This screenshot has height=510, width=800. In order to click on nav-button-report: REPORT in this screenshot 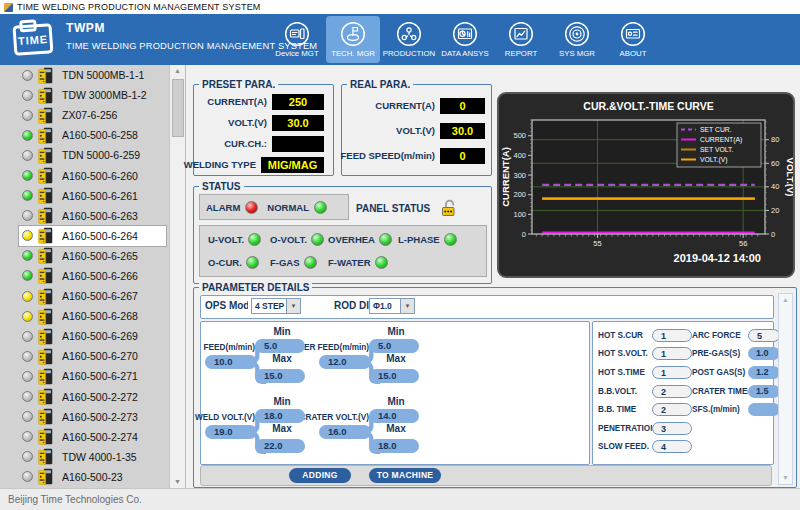, I will do `click(521, 40)`.